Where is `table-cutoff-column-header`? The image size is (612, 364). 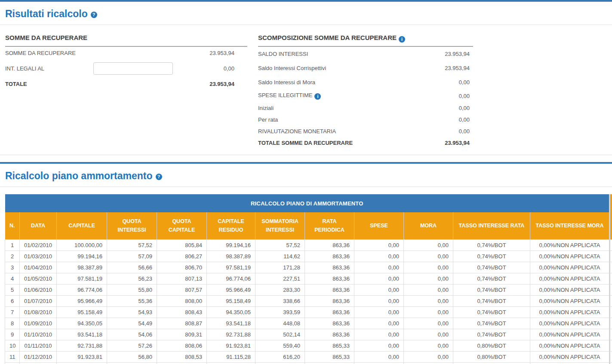
table-cutoff-column-header is located at coordinates (611, 217).